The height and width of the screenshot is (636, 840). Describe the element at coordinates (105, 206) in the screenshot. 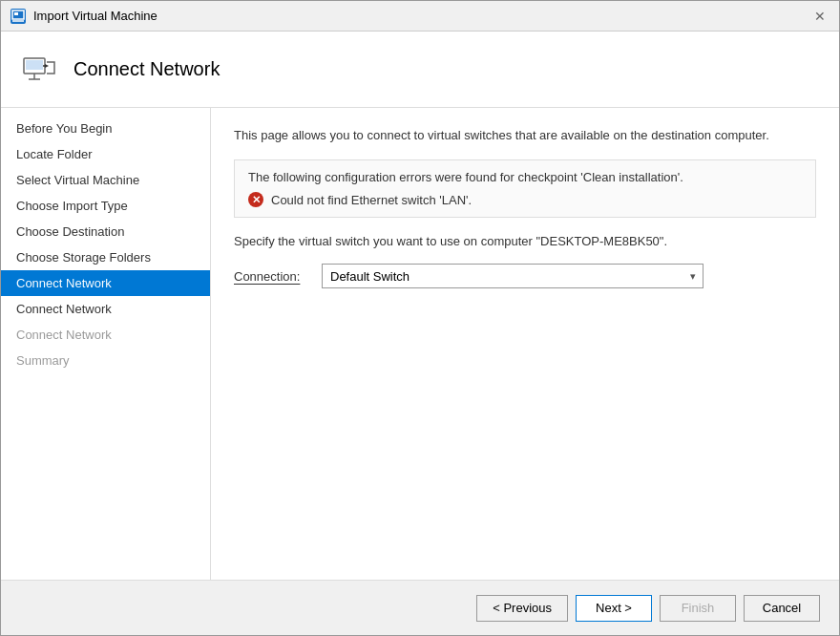

I see `sidebar-item-choose-import-type: Choose Import Type` at that location.